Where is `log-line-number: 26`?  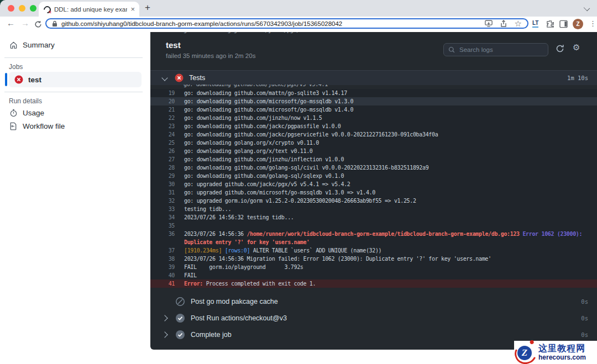 log-line-number: 26 is located at coordinates (163, 151).